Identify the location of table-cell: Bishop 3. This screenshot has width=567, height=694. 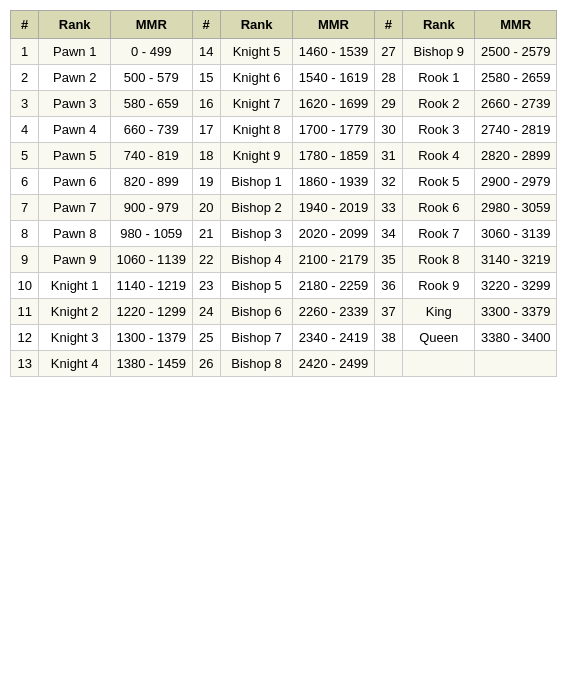
(256, 234).